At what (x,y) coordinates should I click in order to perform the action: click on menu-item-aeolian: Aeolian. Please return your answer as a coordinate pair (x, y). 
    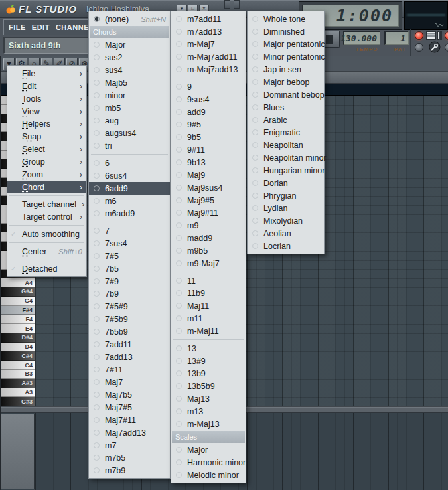
    Looking at the image, I should click on (285, 234).